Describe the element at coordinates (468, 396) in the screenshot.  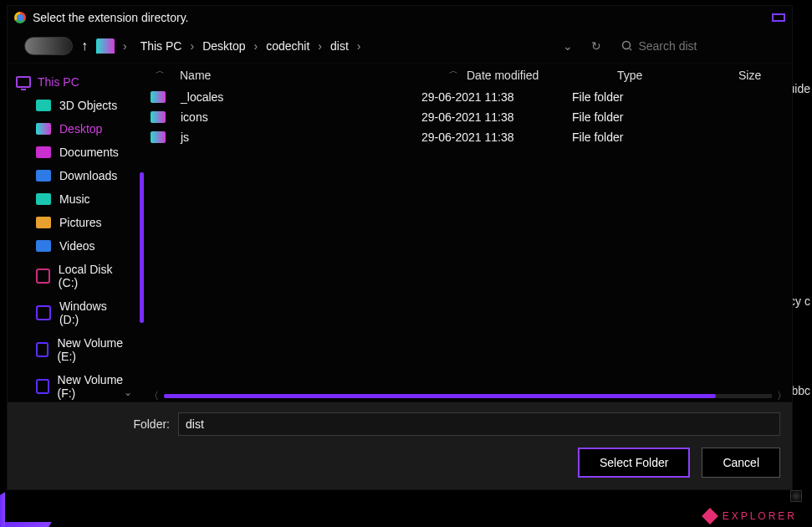
I see `horizontal-scrollbar: 〈 〉` at that location.